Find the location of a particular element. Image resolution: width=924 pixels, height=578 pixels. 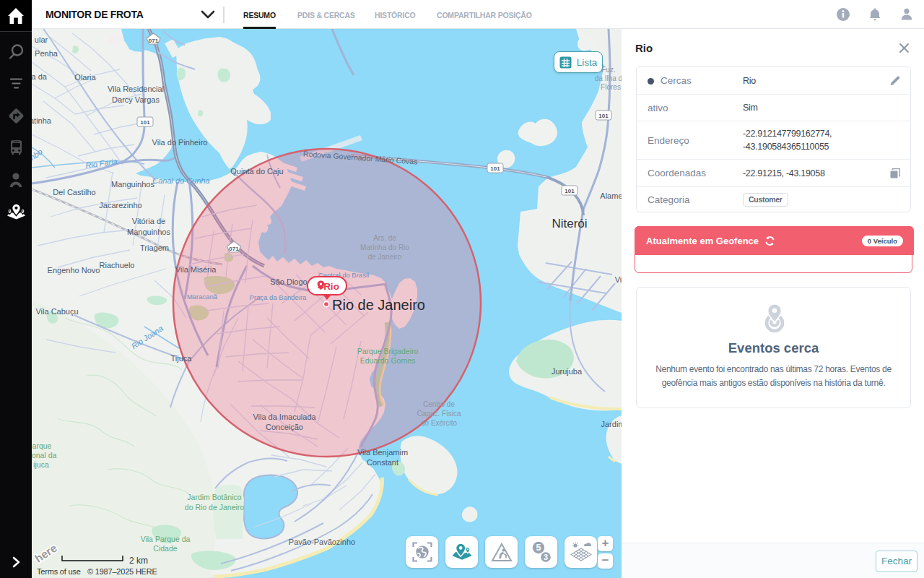

svg-text: 3 is located at coordinates (545, 557).